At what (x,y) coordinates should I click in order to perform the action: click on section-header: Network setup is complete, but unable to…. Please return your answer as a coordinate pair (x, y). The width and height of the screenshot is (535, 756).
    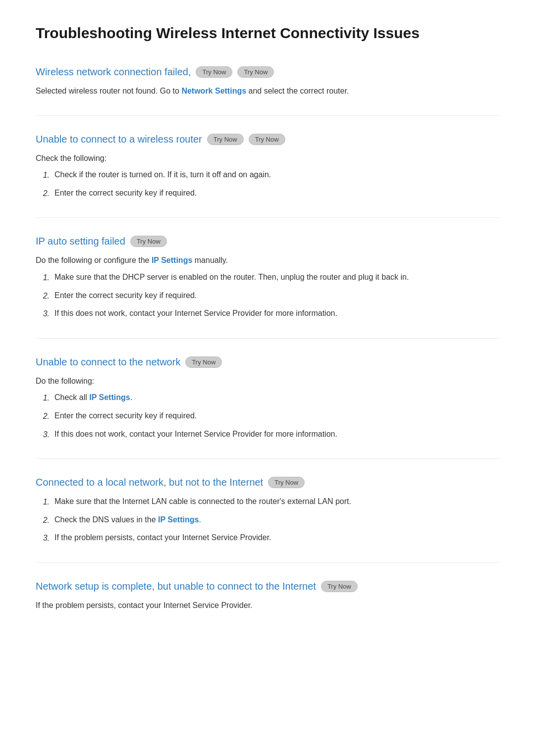
    Looking at the image, I should click on (268, 586).